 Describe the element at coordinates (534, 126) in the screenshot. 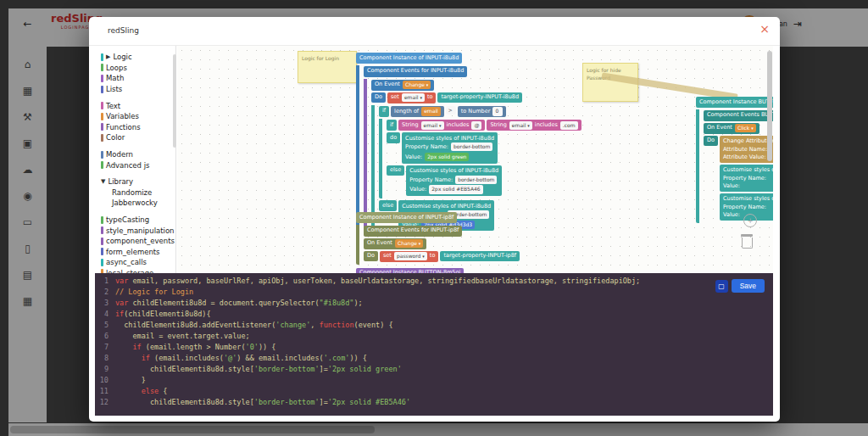

I see `block-string-includes: String email ▾ includes .com` at that location.